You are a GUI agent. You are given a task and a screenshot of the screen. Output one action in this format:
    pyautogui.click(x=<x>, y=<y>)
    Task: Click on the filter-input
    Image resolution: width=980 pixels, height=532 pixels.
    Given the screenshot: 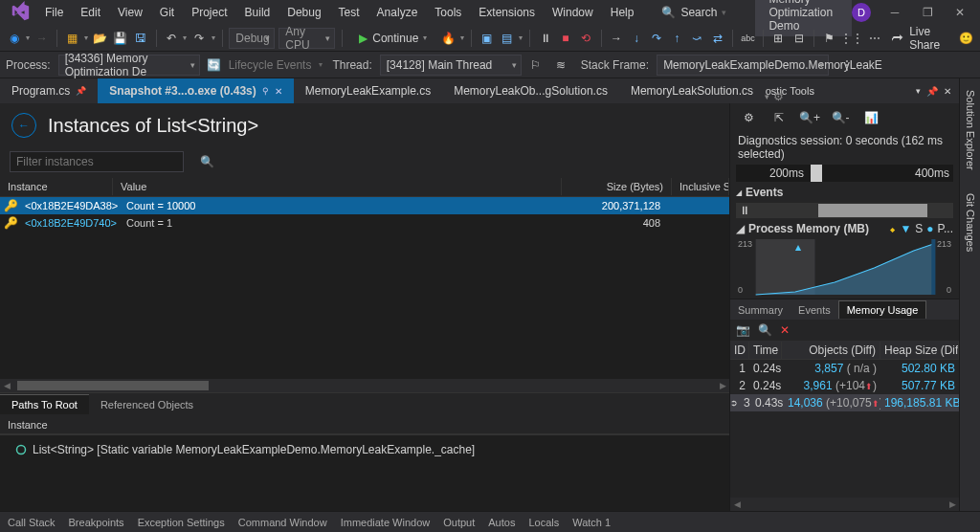 What is the action you would take?
    pyautogui.click(x=97, y=162)
    